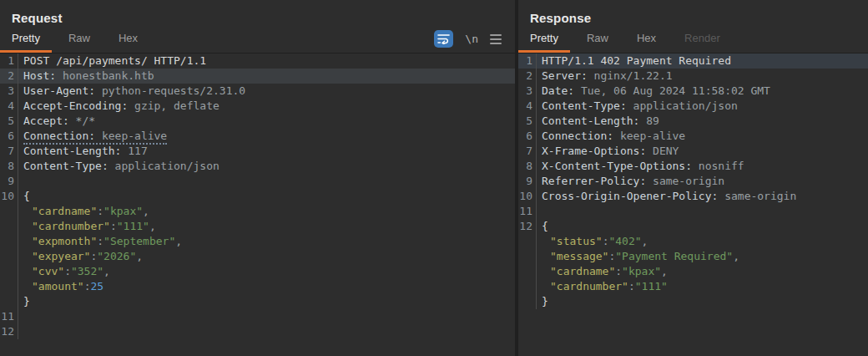 Image resolution: width=868 pixels, height=356 pixels. Describe the element at coordinates (129, 40) in the screenshot. I see `request-tab-hex: Hex` at that location.